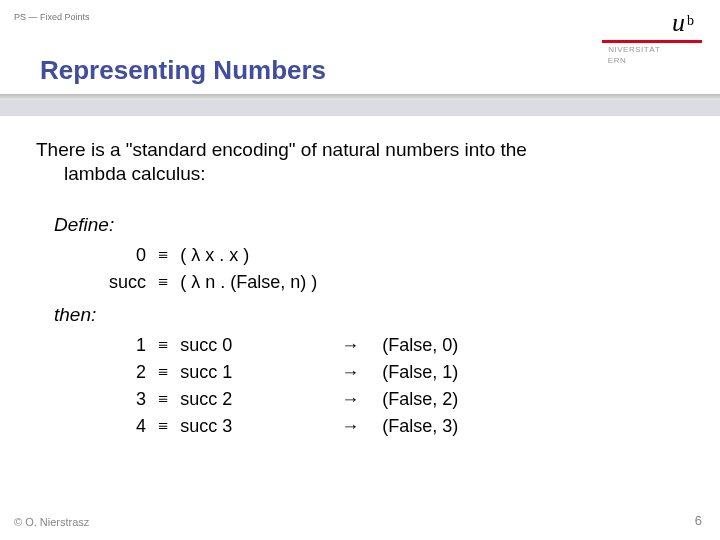  I want to click on def-rhs: ( λ n . (False, n) ), so click(249, 282).